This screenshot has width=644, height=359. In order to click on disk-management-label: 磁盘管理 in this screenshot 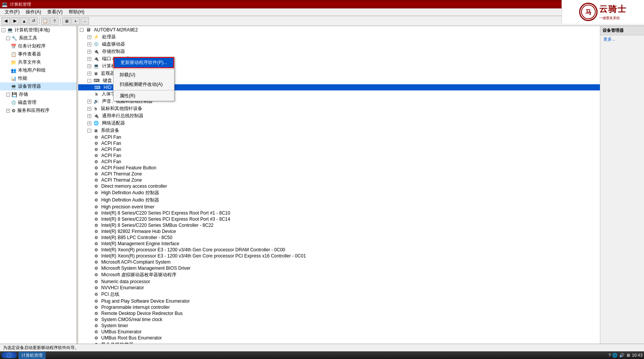, I will do `click(27, 103)`.